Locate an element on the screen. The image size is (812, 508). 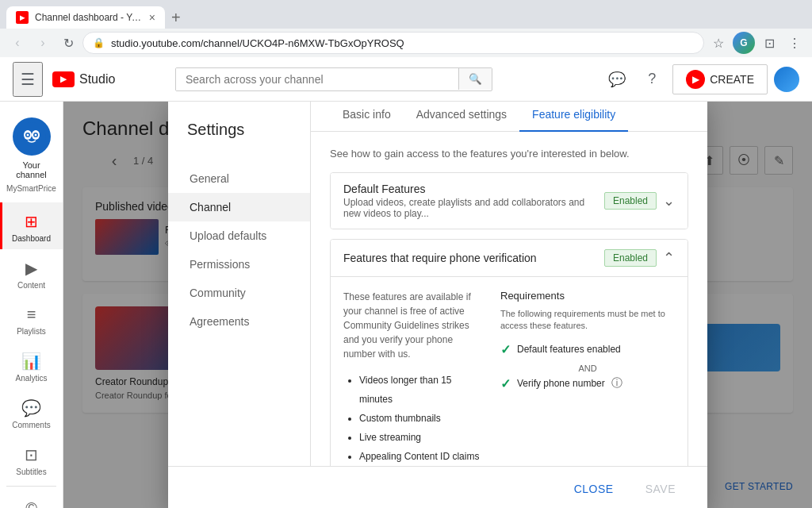
default-features-info: Default Features Upload videos, create p… is located at coordinates (474, 201).